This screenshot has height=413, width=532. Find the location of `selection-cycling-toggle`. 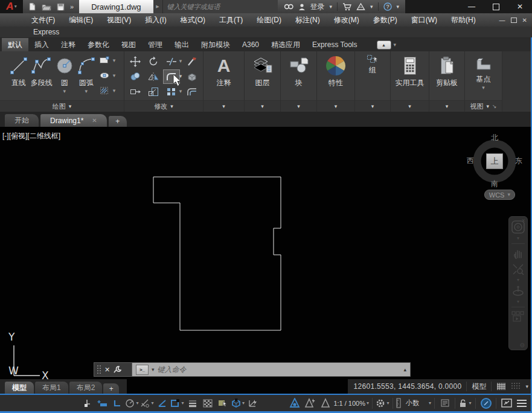

selection-cycling-toggle is located at coordinates (222, 403).